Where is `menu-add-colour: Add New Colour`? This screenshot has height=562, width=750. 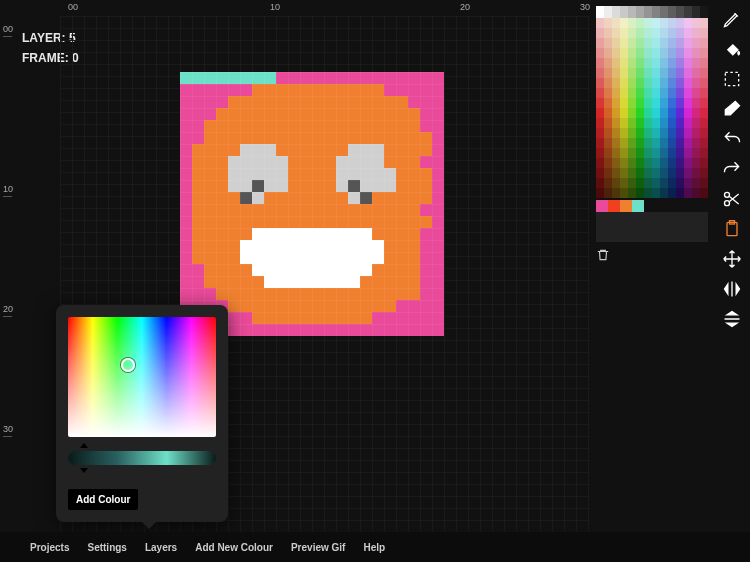 menu-add-colour: Add New Colour is located at coordinates (234, 548).